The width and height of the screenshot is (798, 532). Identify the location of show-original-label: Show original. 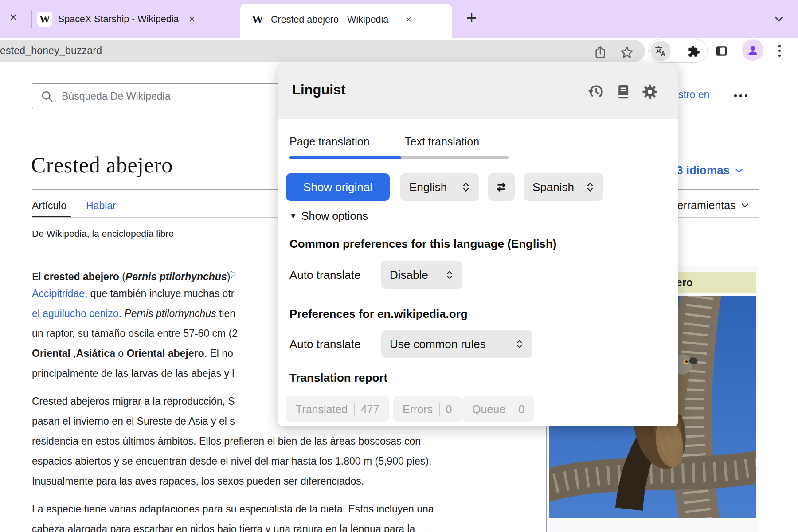
(338, 187).